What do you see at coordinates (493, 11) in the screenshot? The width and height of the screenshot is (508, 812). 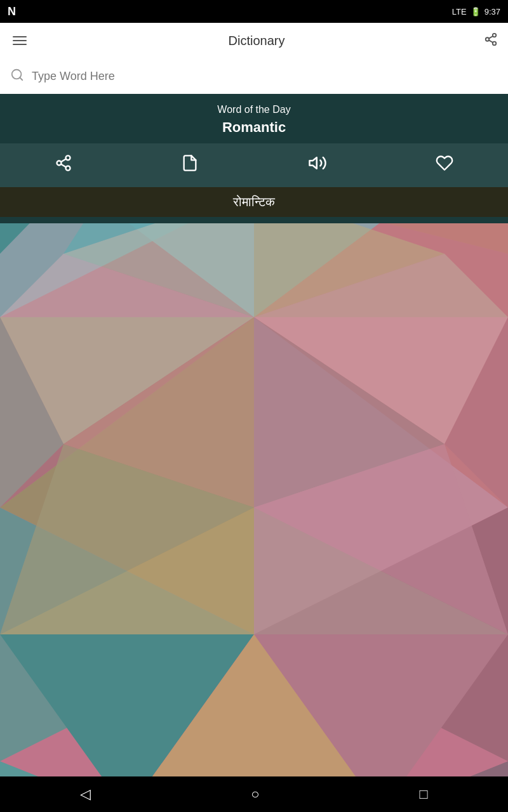 I see `time-display: 9:37` at bounding box center [493, 11].